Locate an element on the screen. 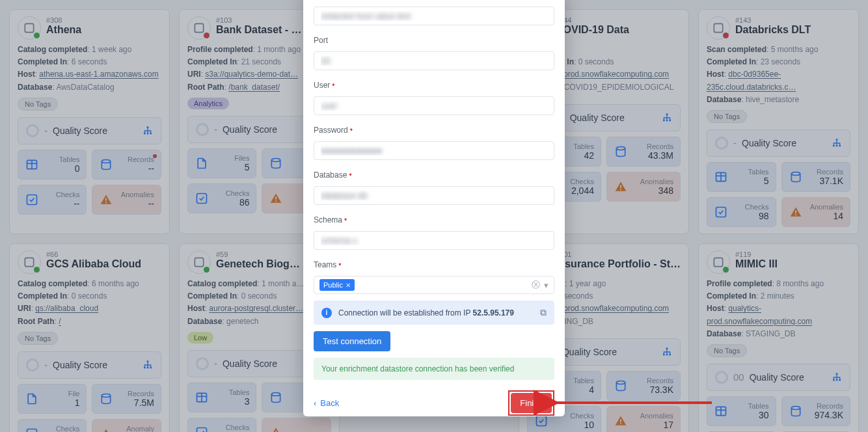 The height and width of the screenshot is (432, 868). chevron-left-icon: ‹ is located at coordinates (315, 403).